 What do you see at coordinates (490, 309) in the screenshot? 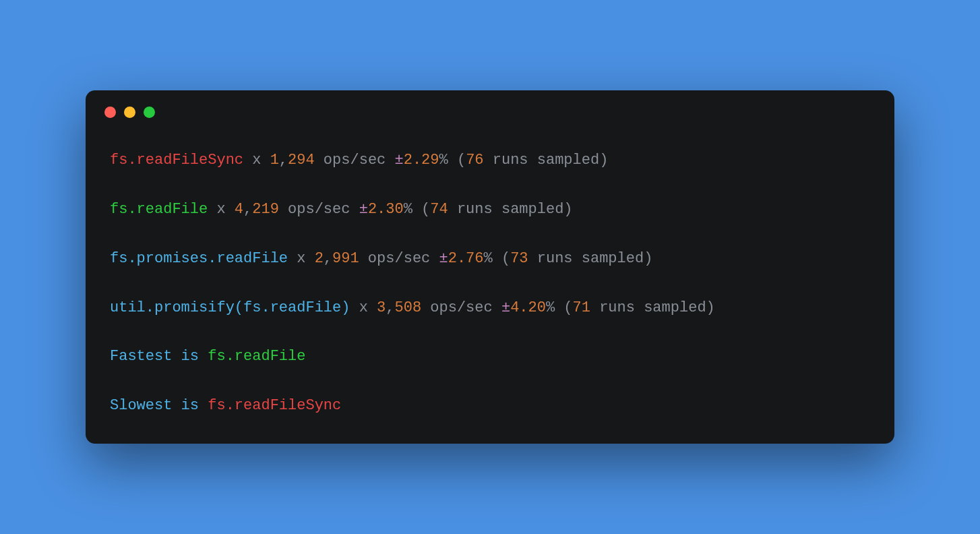
I see `benchmark-line: util.promisify(fs.readFile) x 3,508 ops/…` at bounding box center [490, 309].